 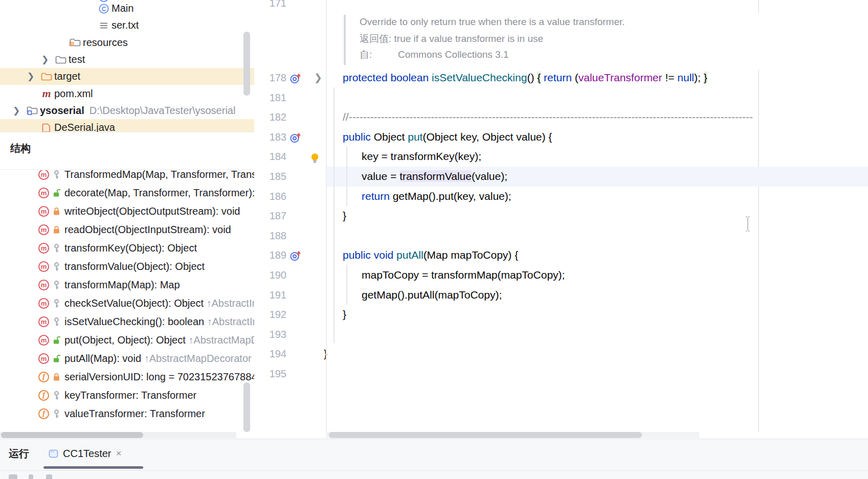 What do you see at coordinates (130, 396) in the screenshot?
I see `structure-item-label: keyTransformer: Transformer` at bounding box center [130, 396].